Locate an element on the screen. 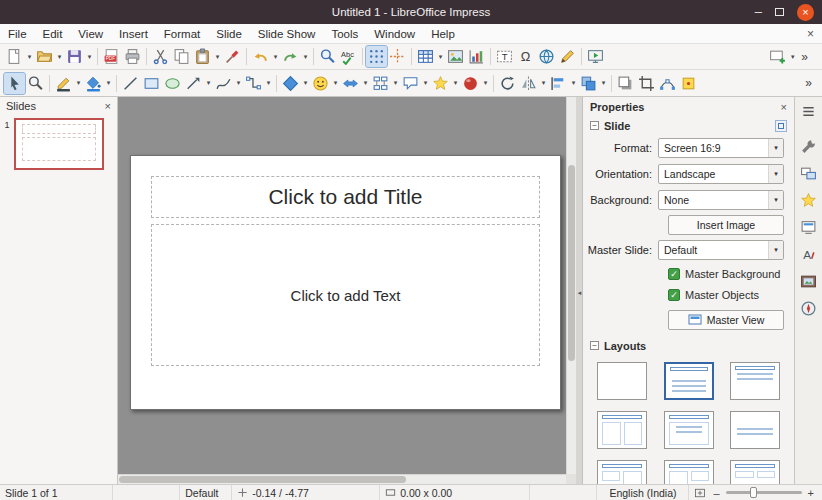  layout-title-content-and-2content is located at coordinates (689, 472).